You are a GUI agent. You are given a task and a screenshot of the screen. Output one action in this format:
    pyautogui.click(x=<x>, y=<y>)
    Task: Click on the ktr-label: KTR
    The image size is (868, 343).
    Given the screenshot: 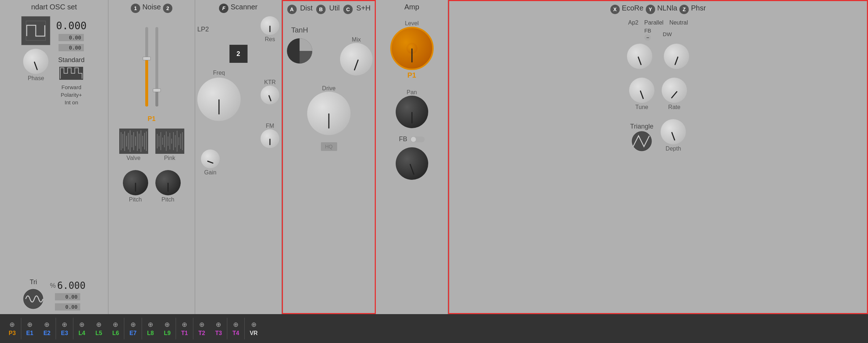 What is the action you would take?
    pyautogui.click(x=270, y=82)
    